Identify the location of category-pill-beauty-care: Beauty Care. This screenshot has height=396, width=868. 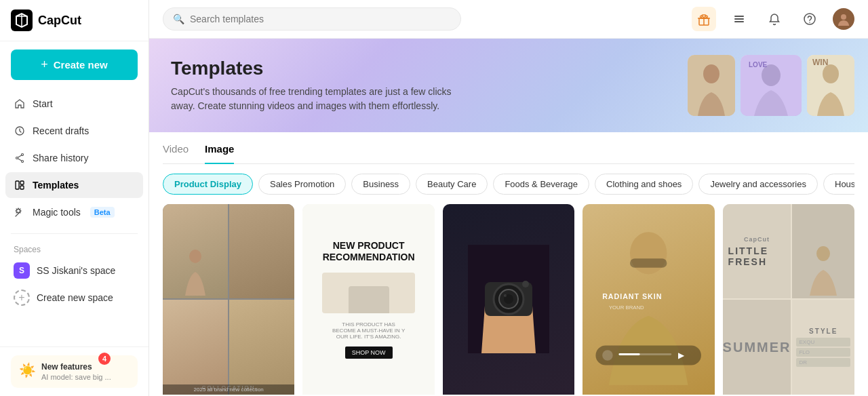
(452, 184).